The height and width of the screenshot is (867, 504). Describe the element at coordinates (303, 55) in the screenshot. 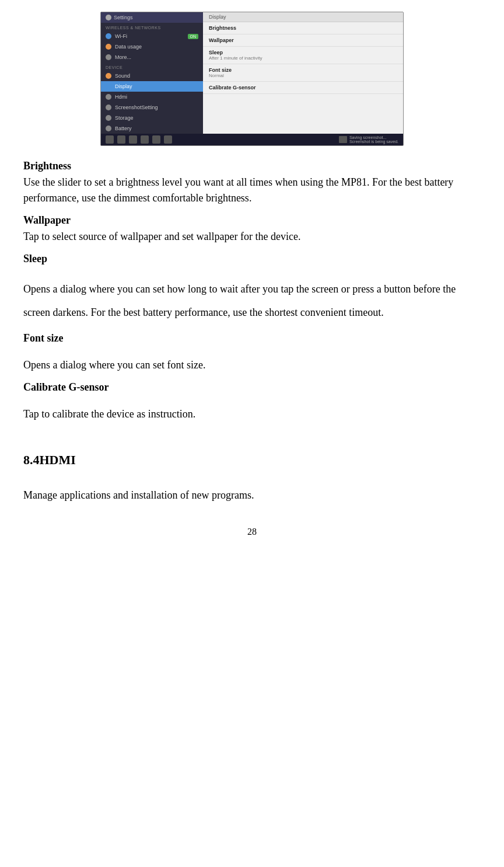

I see `right-item-sleep: Sleep After 1 minute of inactivity` at that location.